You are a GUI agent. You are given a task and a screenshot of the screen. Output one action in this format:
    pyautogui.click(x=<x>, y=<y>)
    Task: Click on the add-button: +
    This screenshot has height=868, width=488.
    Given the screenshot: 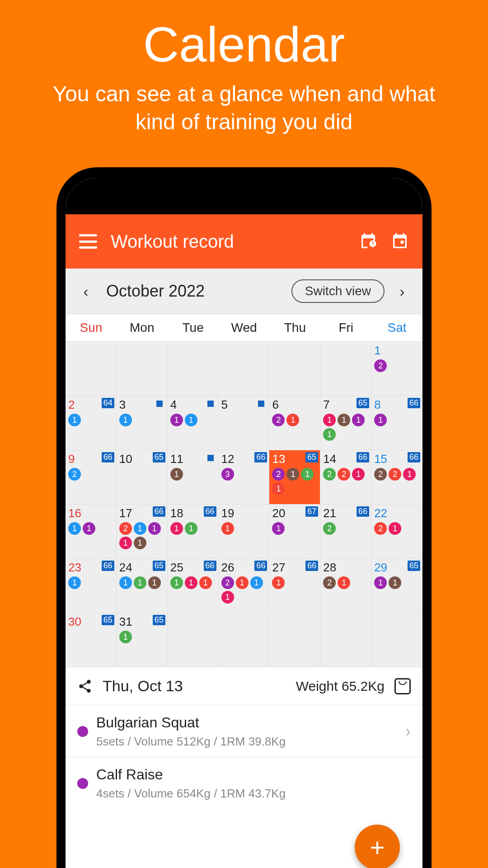 What is the action you would take?
    pyautogui.click(x=377, y=846)
    